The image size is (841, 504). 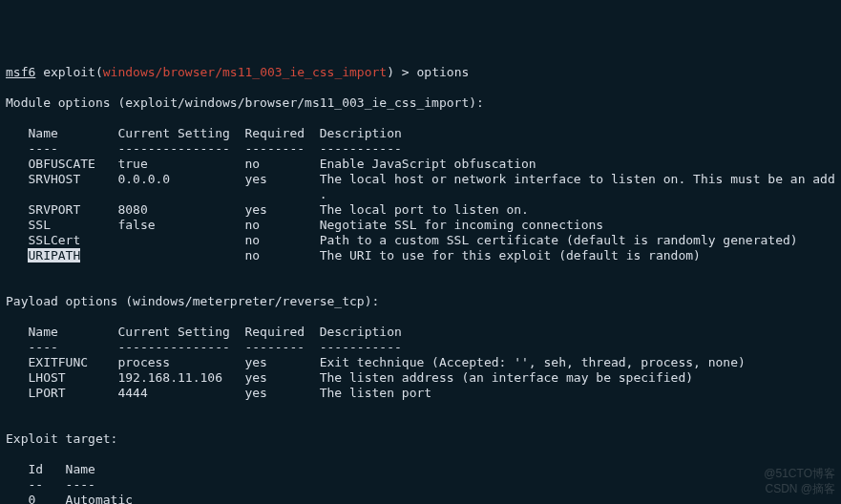 I want to click on payload-options-header: Payload options (windows/meterpreter/rev…, so click(x=193, y=302).